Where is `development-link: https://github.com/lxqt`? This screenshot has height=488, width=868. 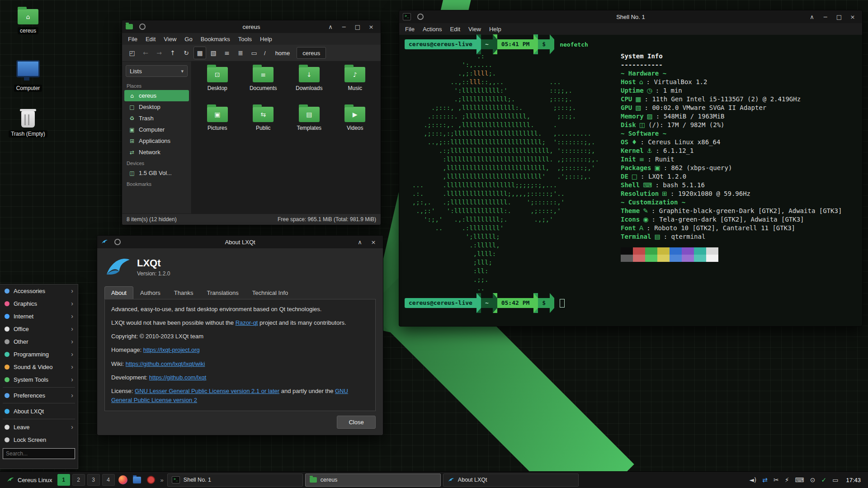 development-link: https://github.com/lxqt is located at coordinates (178, 377).